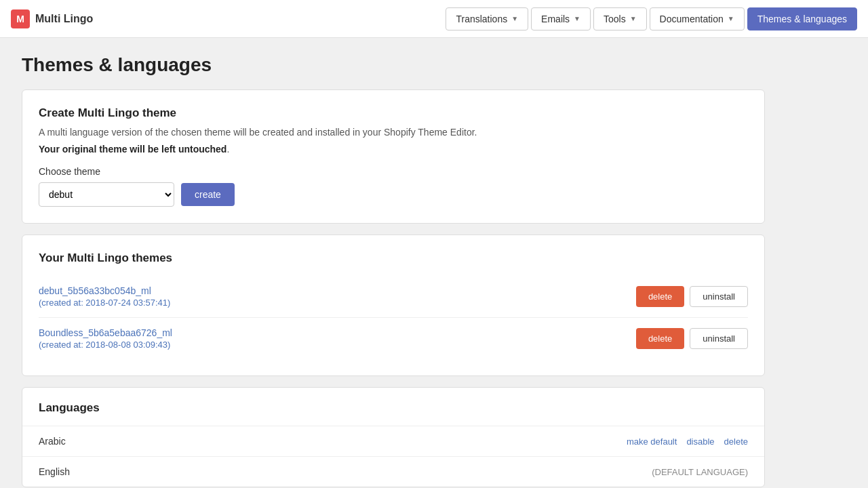 The width and height of the screenshot is (868, 488). I want to click on nav-emails-label: Emails, so click(555, 19).